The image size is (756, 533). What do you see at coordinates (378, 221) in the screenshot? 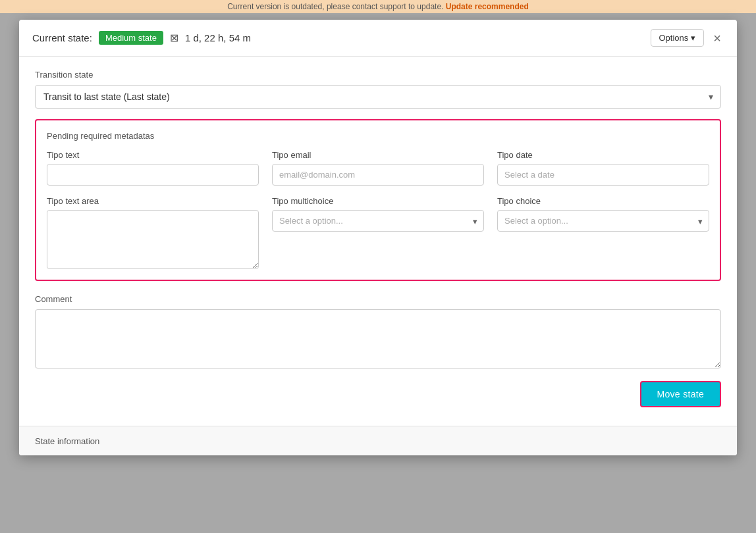
I see `tipo-multichoice-select-wrapper: Select a option... ▾` at bounding box center [378, 221].